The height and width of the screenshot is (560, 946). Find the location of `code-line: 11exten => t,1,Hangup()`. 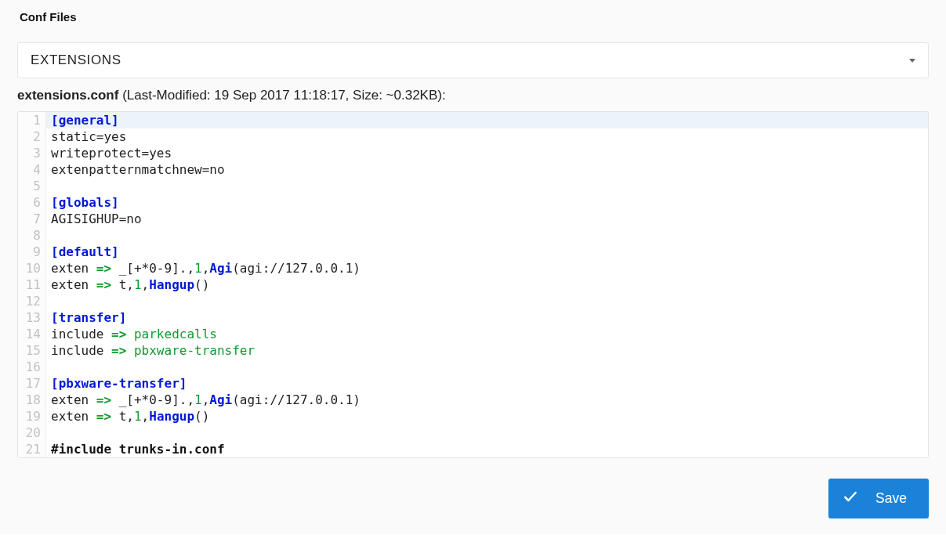

code-line: 11exten => t,1,Hangup() is located at coordinates (473, 285).